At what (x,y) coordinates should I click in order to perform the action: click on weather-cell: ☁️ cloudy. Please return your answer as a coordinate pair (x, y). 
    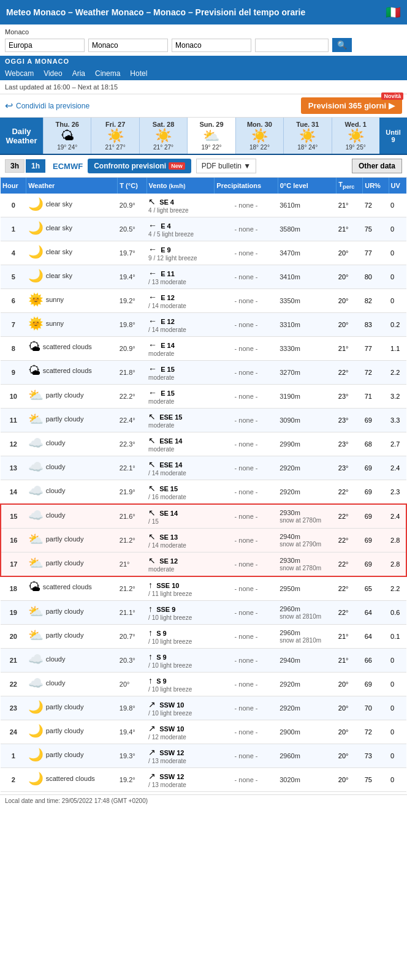
    Looking at the image, I should click on (72, 443).